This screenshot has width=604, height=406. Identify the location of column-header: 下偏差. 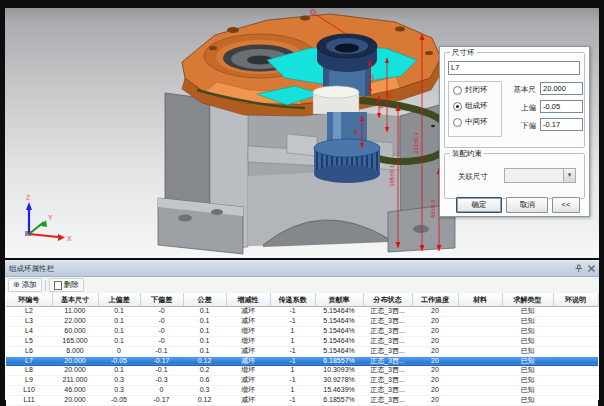
(162, 300).